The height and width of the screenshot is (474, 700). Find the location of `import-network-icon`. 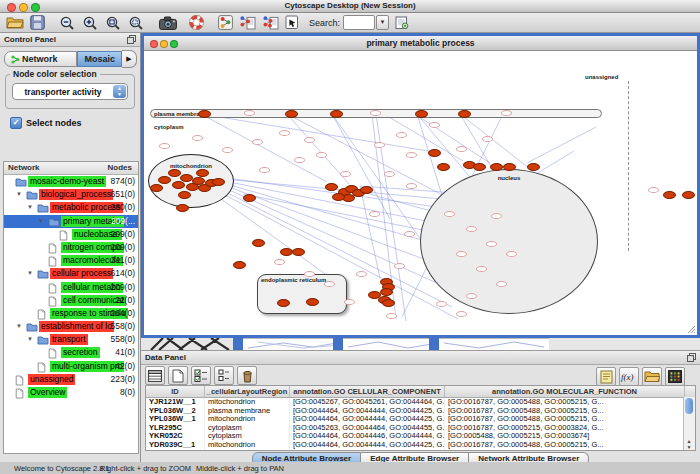

import-network-icon is located at coordinates (248, 23).